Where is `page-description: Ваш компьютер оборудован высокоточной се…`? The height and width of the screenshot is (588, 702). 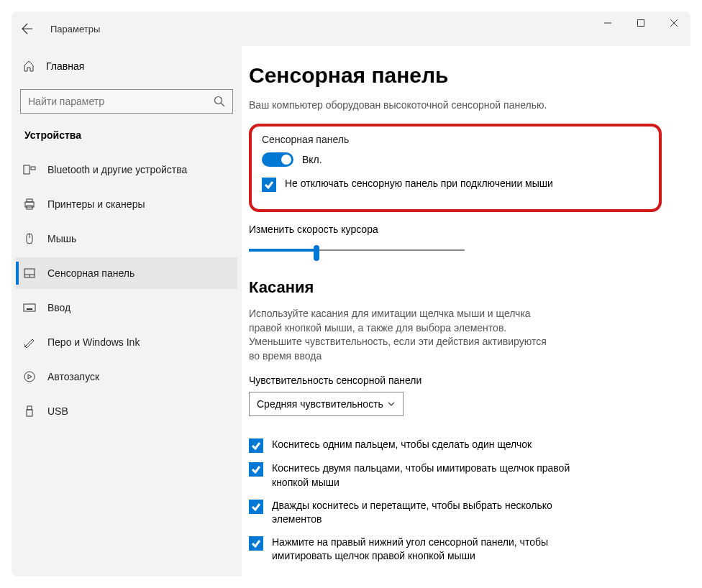
page-description: Ваш компьютер оборудован высокоточной се… is located at coordinates (455, 105).